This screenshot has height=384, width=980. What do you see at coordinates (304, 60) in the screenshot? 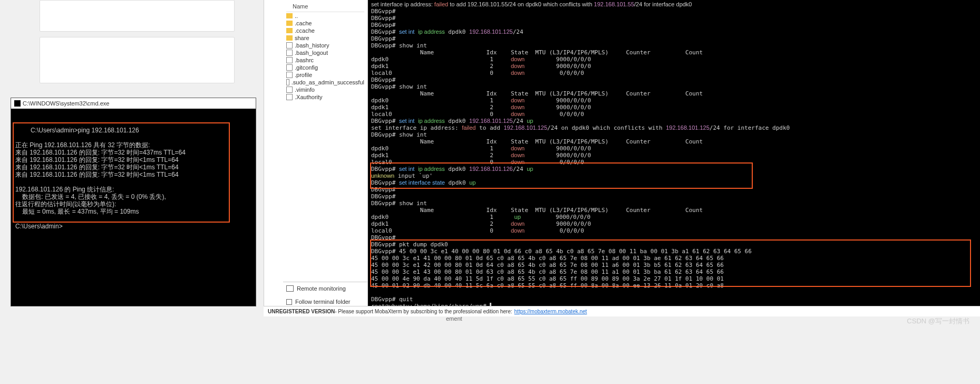
I see `file-label: .bashrc` at bounding box center [304, 60].